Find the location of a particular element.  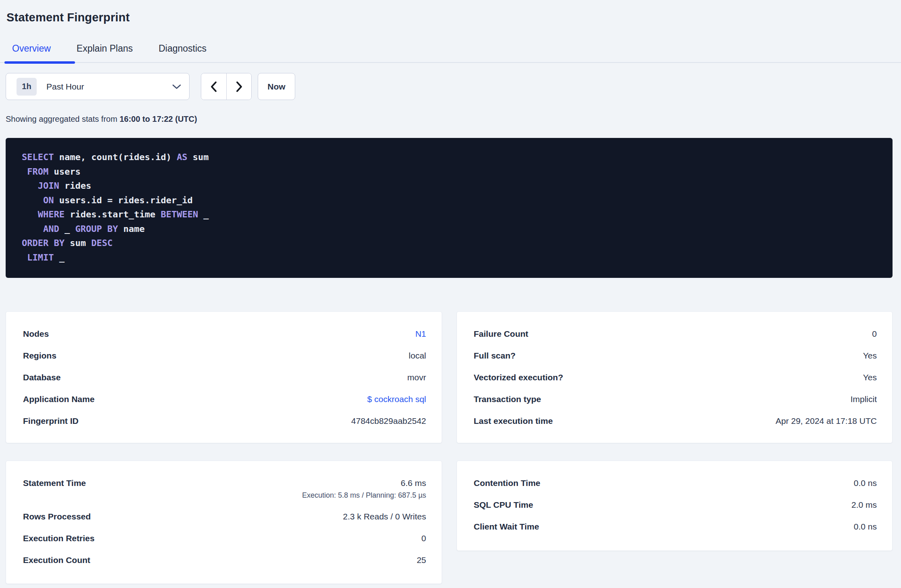

label-full-scan: Full scan? is located at coordinates (499, 356).